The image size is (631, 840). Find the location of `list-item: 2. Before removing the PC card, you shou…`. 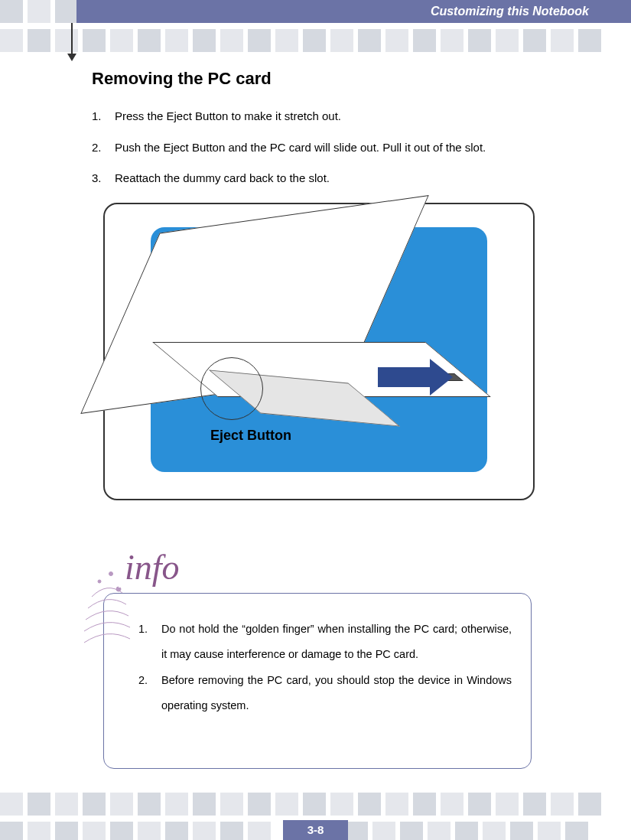

list-item: 2. Before removing the PC card, you shou… is located at coordinates (325, 693).